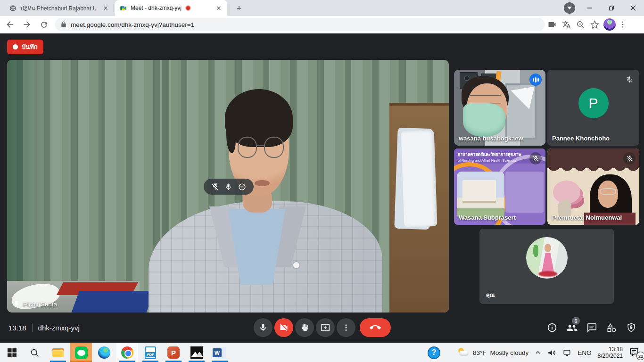 The height and width of the screenshot is (362, 644). I want to click on self-avatar, so click(547, 258).